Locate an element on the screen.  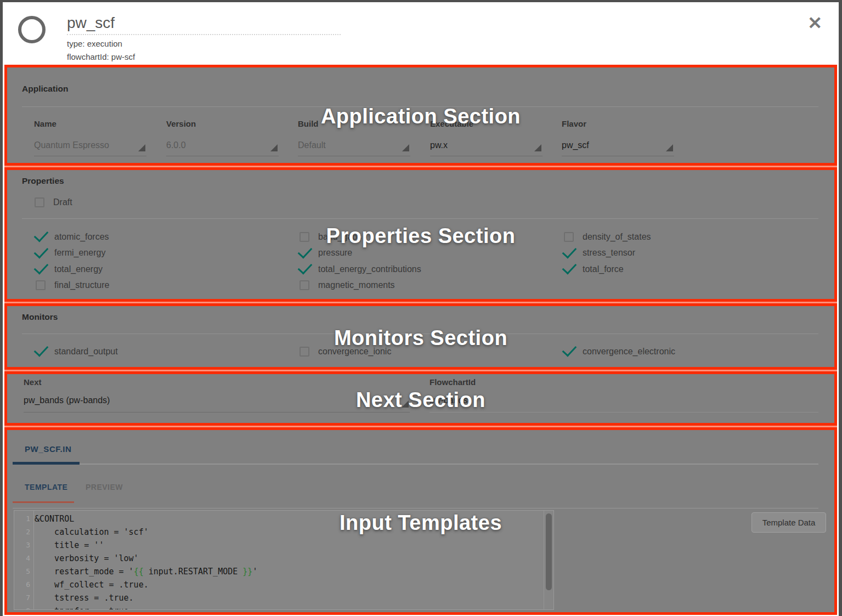
tab-pw-scf-in: PW_SCF.IN is located at coordinates (48, 449).